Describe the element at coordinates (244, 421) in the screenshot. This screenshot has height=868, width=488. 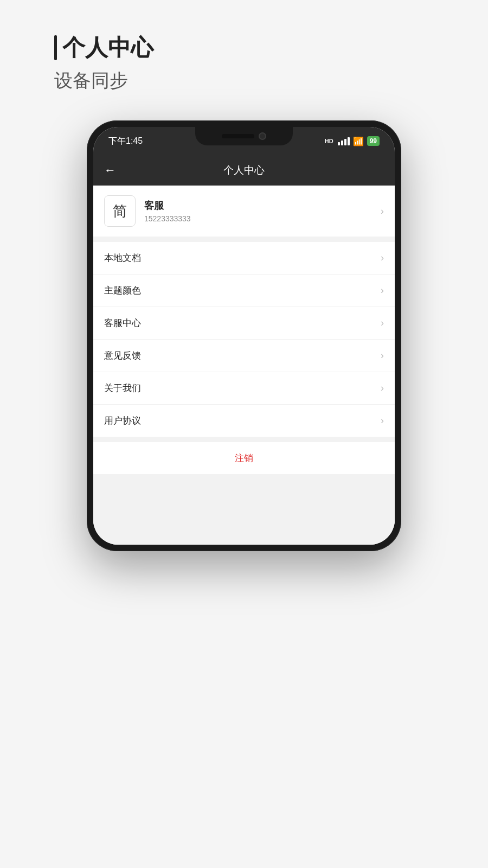
I see `menu-item-user-agreement: 用户协议 ›` at that location.